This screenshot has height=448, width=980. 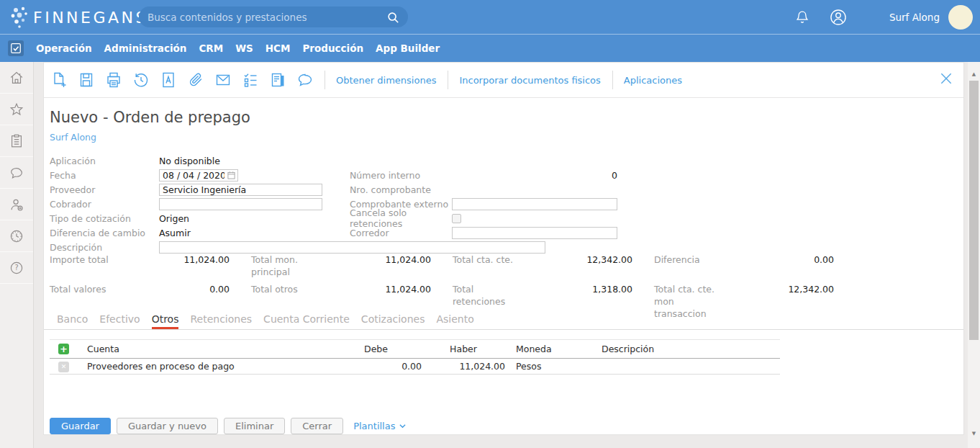 I want to click on field-label: Cobrador, so click(x=104, y=205).